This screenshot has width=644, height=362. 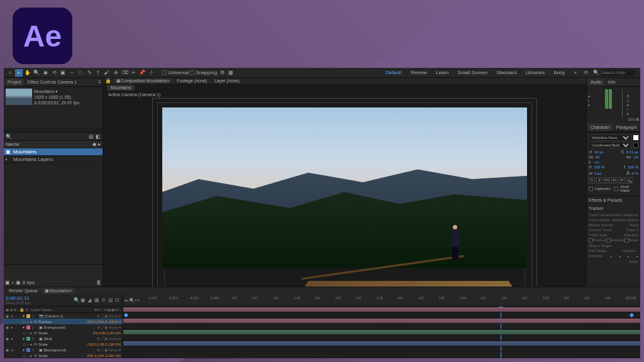 What do you see at coordinates (636, 145) in the screenshot?
I see `stroke-swatch` at bounding box center [636, 145].